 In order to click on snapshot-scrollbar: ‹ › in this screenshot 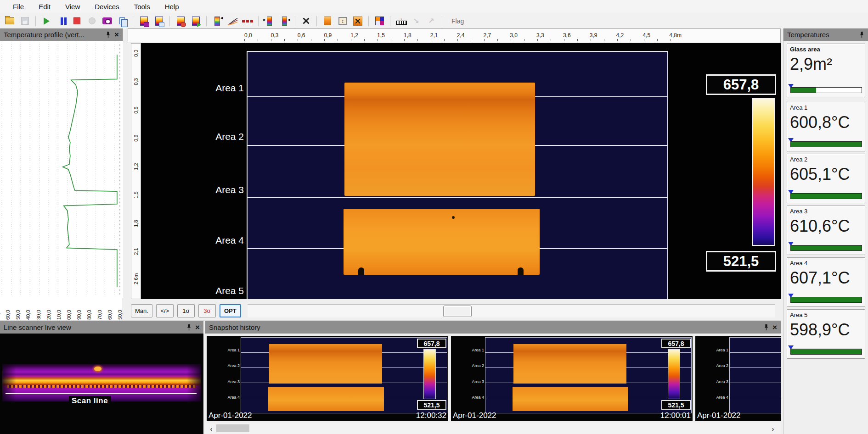, I will do `click(493, 428)`.